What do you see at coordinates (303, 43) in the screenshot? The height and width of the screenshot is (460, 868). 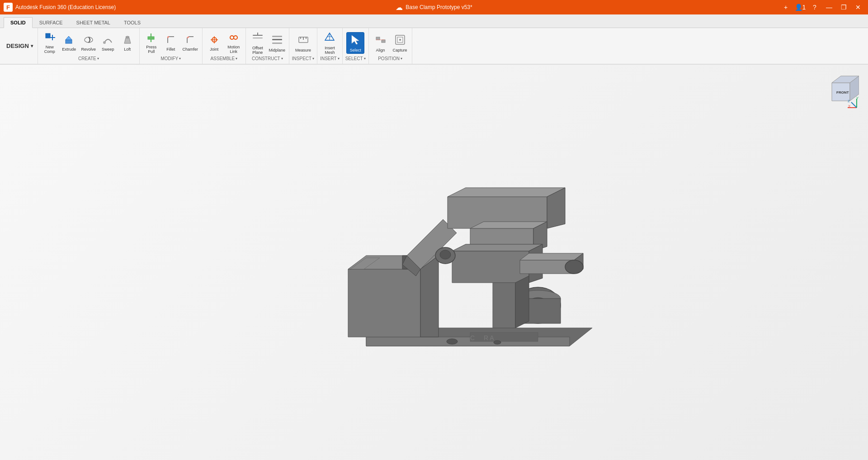 I see `inspect-tools: Measure` at bounding box center [303, 43].